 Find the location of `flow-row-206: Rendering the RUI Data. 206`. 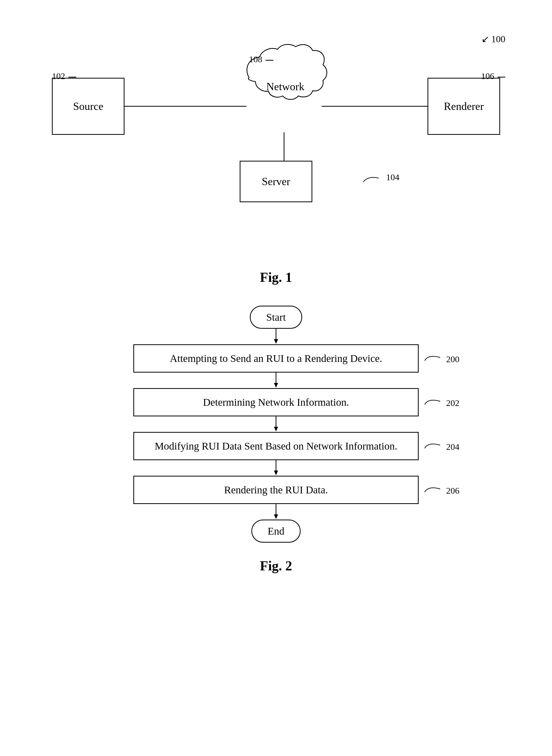

flow-row-206: Rendering the RUI Data. 206 is located at coordinates (276, 490).